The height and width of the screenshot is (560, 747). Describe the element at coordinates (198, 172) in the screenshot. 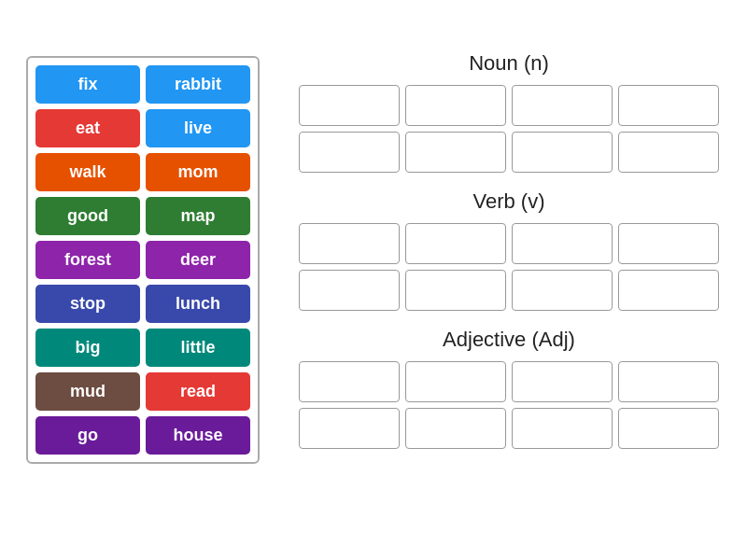

I see `word-tile-mom: mom` at that location.